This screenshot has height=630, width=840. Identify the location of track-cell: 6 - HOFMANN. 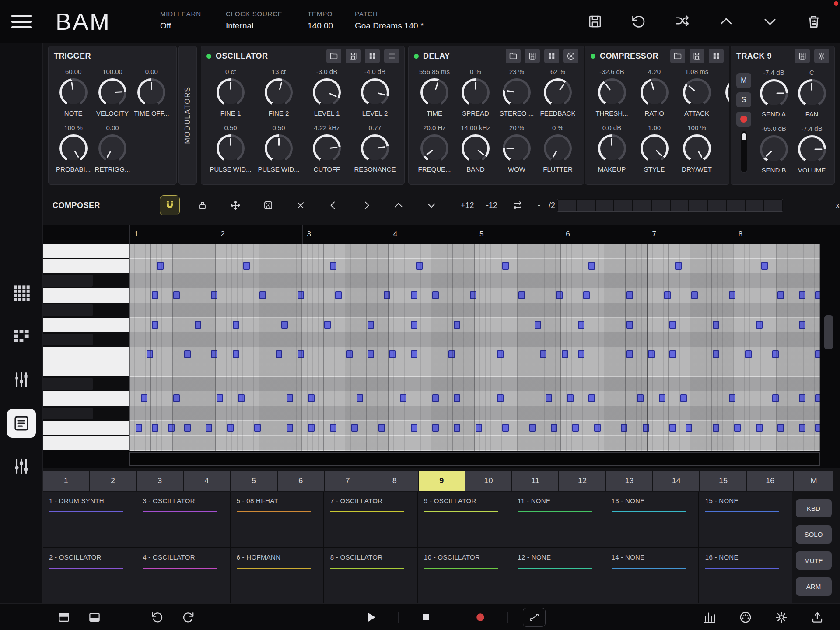
(277, 576).